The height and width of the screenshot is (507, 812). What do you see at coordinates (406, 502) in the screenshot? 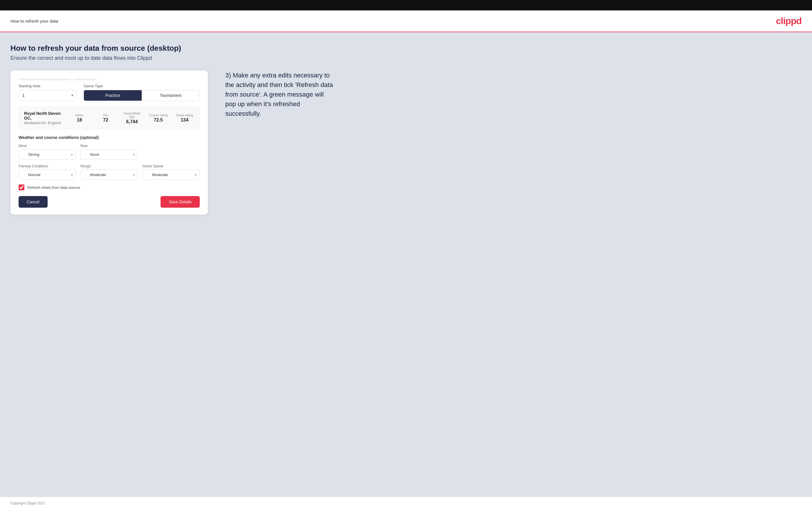
I see `footer: Copyright Clippd 2022` at bounding box center [406, 502].